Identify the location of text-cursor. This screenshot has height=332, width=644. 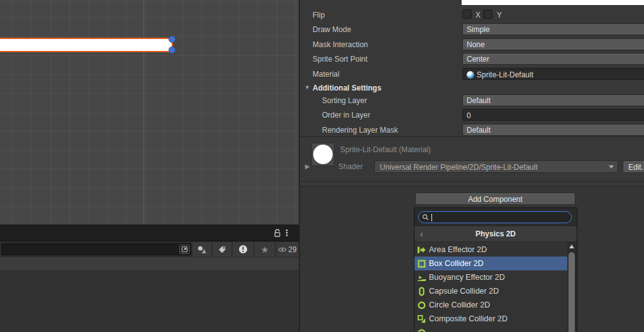
(431, 218).